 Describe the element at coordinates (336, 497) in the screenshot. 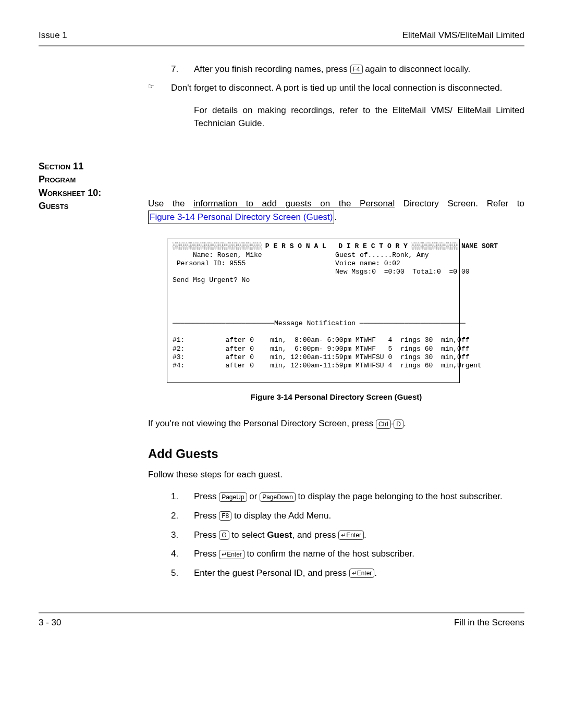

I see `step-1: 1. Press PageUp or PageDown to display t…` at that location.